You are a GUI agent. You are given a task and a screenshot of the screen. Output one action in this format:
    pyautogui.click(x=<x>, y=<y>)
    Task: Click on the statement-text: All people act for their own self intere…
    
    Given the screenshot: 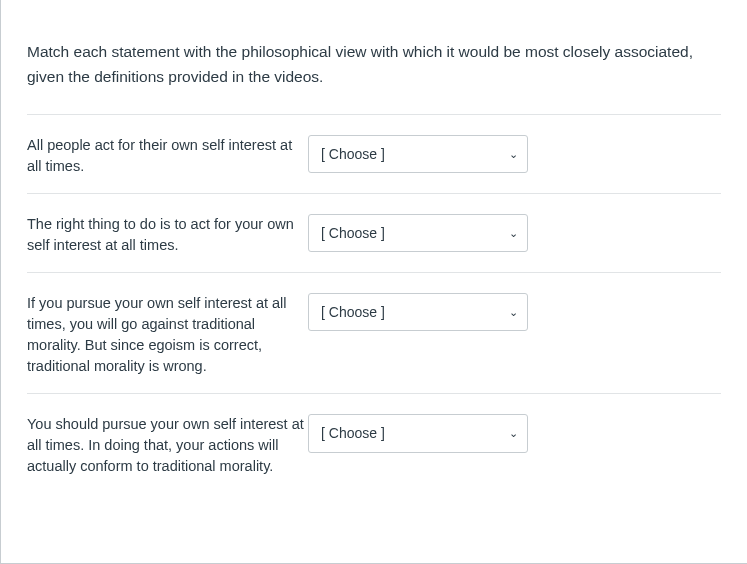 What is the action you would take?
    pyautogui.click(x=166, y=156)
    